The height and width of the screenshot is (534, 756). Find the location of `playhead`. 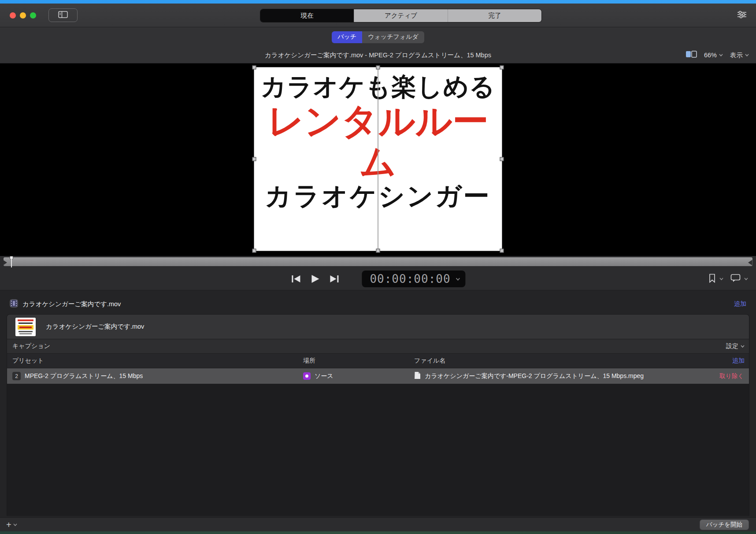

playhead is located at coordinates (11, 262).